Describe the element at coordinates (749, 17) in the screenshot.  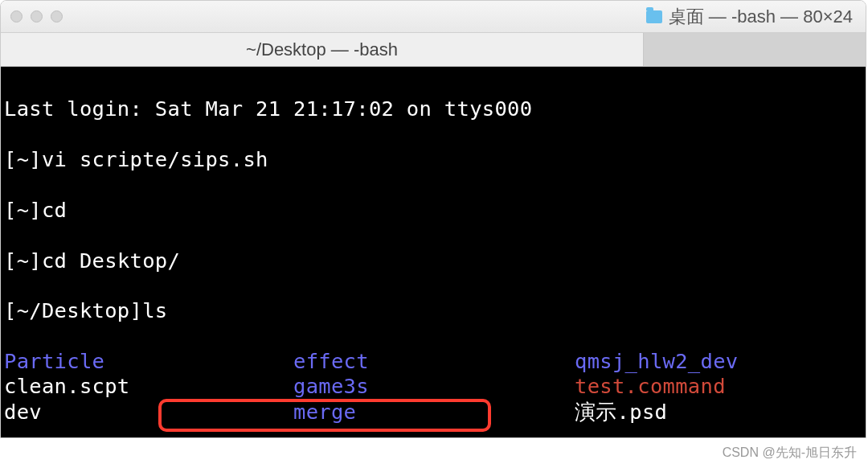
I see `window-title: 桌面 — -bash — 80×24` at that location.